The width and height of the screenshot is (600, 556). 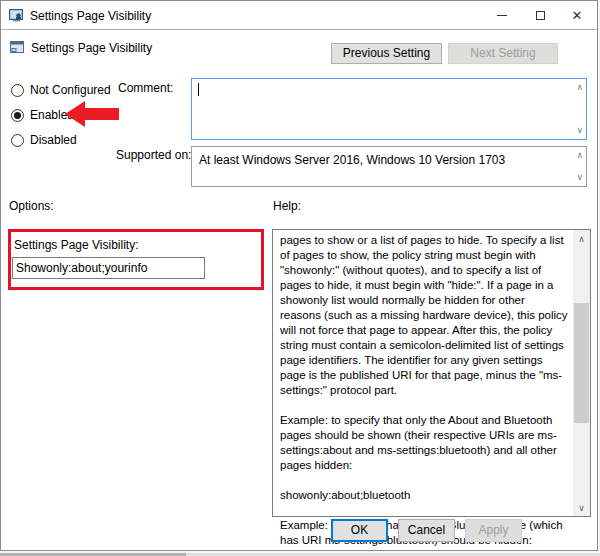 I want to click on app-icon, so click(x=16, y=16).